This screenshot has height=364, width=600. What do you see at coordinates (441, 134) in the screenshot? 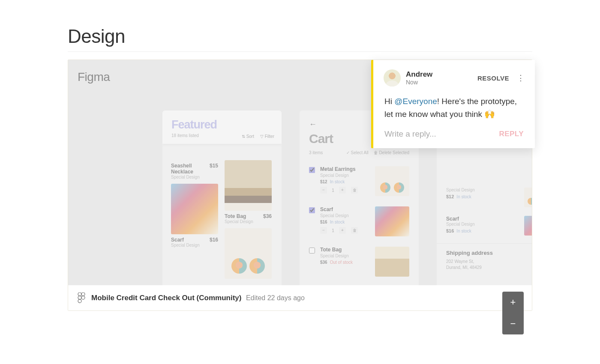
I see `reply-input` at bounding box center [441, 134].